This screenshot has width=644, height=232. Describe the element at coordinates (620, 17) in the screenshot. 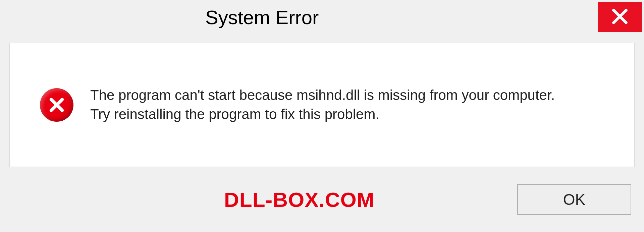

I see `close-button` at that location.